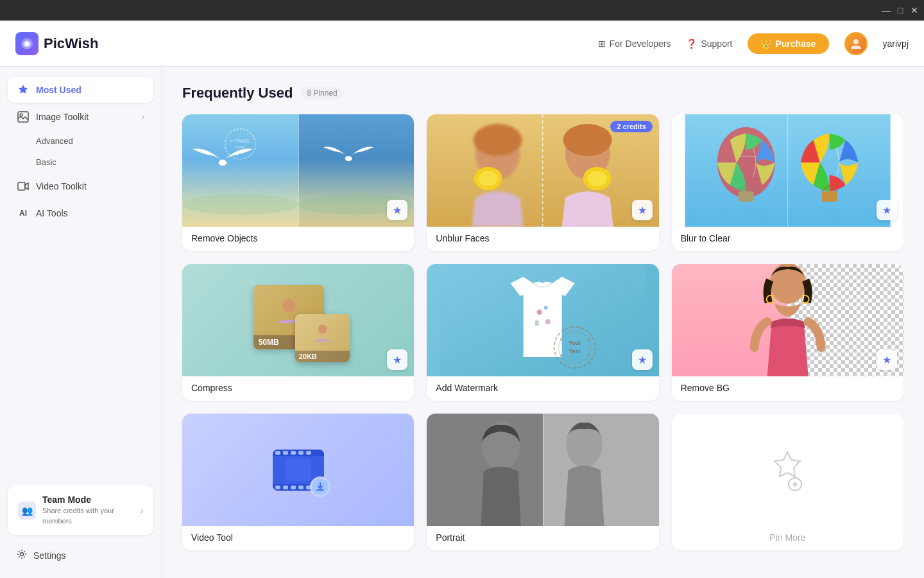  I want to click on video-toolkit-label: Video Toolkit, so click(62, 186).